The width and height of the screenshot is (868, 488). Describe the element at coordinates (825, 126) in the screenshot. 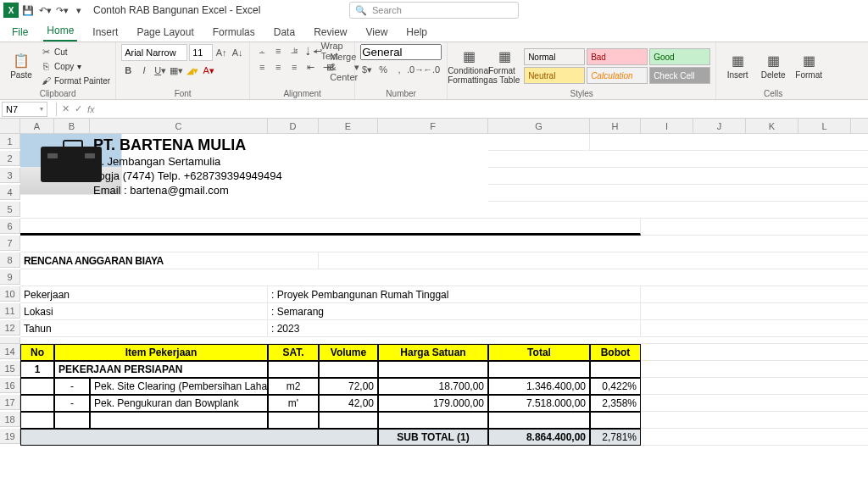

I see `col-L: L` at that location.